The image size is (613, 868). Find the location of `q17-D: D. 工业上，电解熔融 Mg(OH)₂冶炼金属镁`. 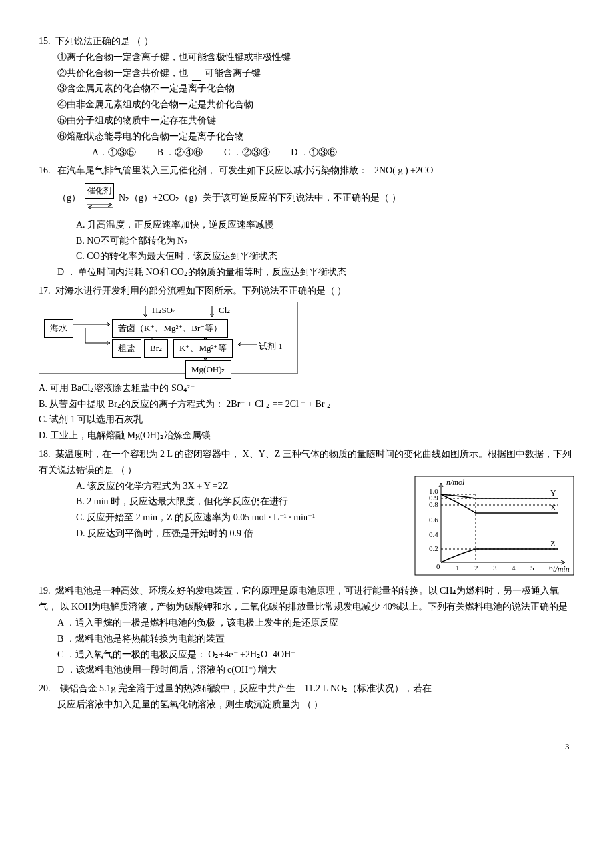

q17-D: D. 工业上，电解熔融 Mg(OH)₂冶炼金属镁 is located at coordinates (306, 436).